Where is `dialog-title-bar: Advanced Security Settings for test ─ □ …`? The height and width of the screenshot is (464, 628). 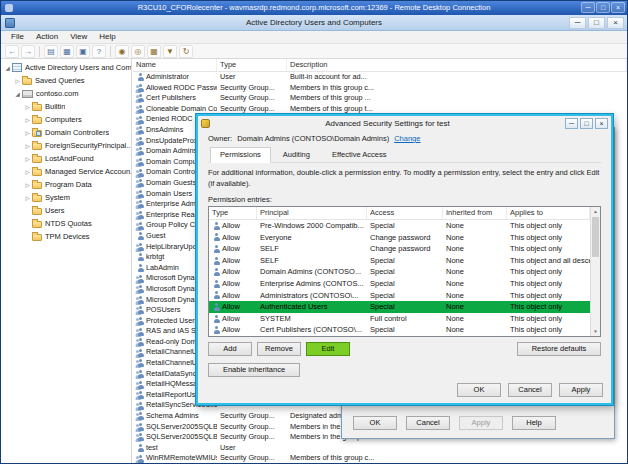
dialog-title-bar: Advanced Security Settings for test ─ □ … is located at coordinates (404, 124).